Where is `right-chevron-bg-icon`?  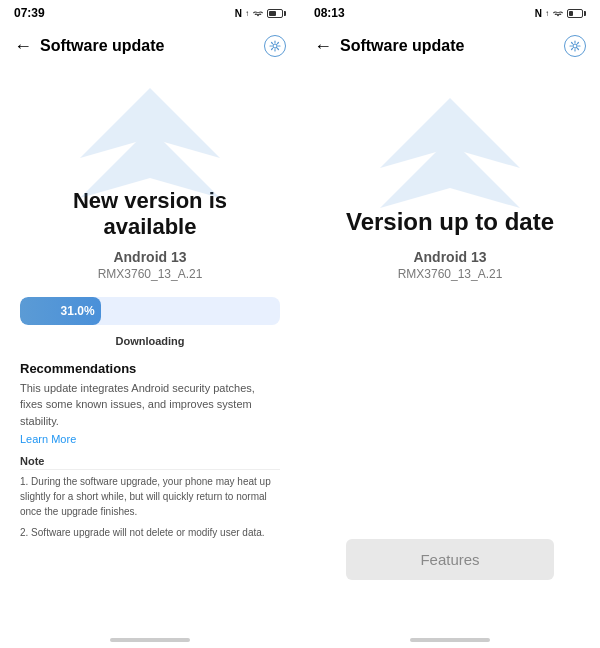 right-chevron-bg-icon is located at coordinates (450, 153).